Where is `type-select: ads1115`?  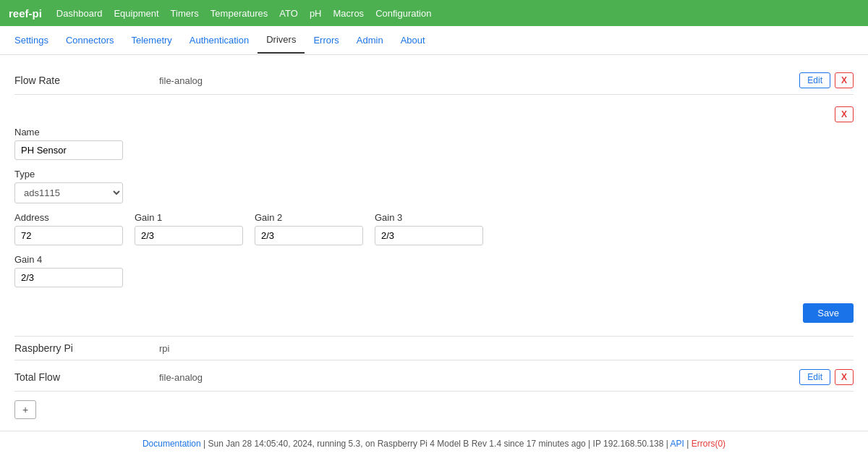 type-select: ads1115 is located at coordinates (69, 193).